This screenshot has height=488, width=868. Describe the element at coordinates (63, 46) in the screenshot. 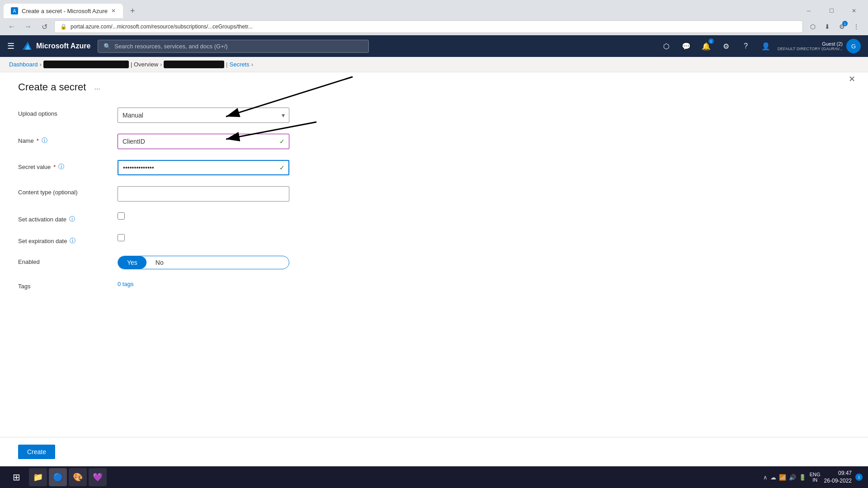

I see `azure-logo-text: Microsoft Azure` at that location.